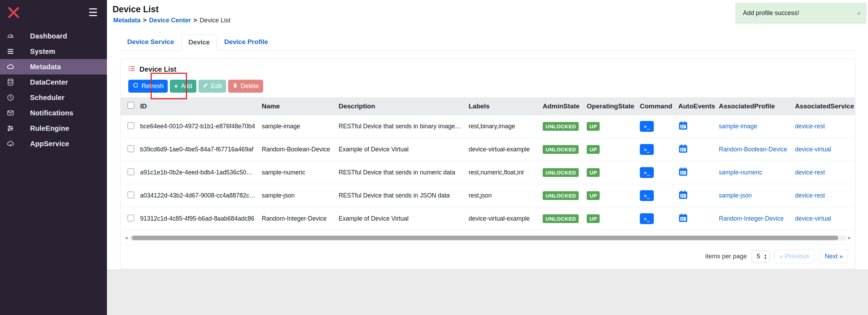 The height and width of the screenshot is (315, 868). What do you see at coordinates (53, 67) in the screenshot?
I see `sidebar-item-metadata: Metadata` at bounding box center [53, 67].